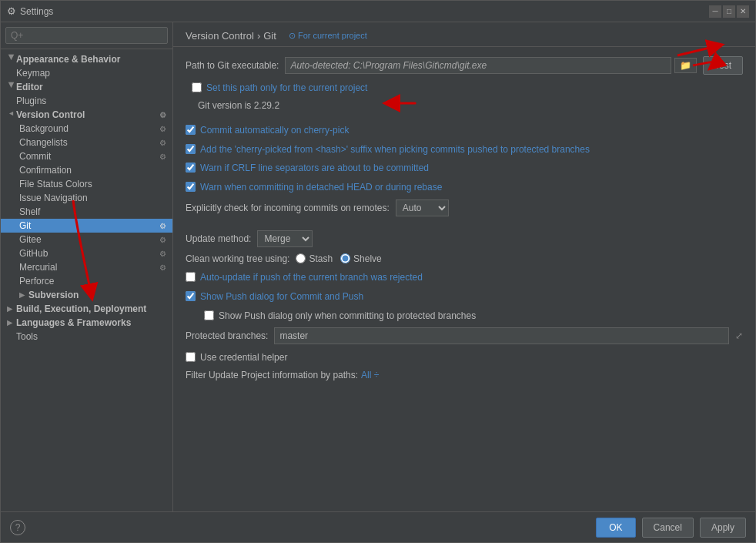 The image size is (756, 543). What do you see at coordinates (86, 253) in the screenshot?
I see `sidebar-item-github: GitHub ⚙` at bounding box center [86, 253].